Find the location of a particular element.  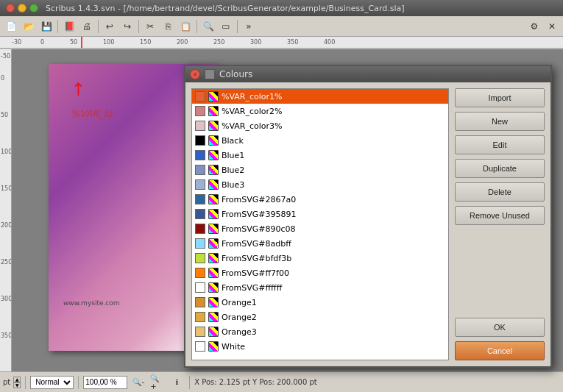

color-name-label: FromSVG#890c08 is located at coordinates (259, 229).